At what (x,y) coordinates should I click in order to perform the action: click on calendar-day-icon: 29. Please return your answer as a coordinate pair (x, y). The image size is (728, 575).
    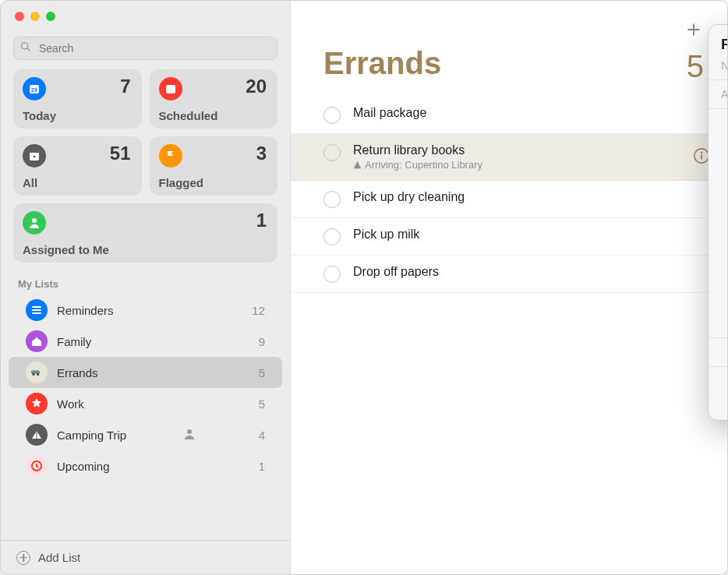
    Looking at the image, I should click on (34, 89).